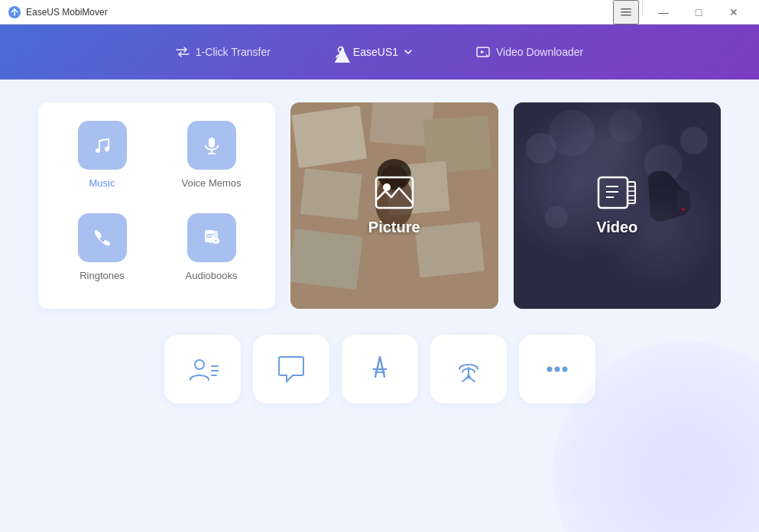 This screenshot has height=532, width=759. What do you see at coordinates (379, 369) in the screenshot?
I see `bottom-row` at bounding box center [379, 369].